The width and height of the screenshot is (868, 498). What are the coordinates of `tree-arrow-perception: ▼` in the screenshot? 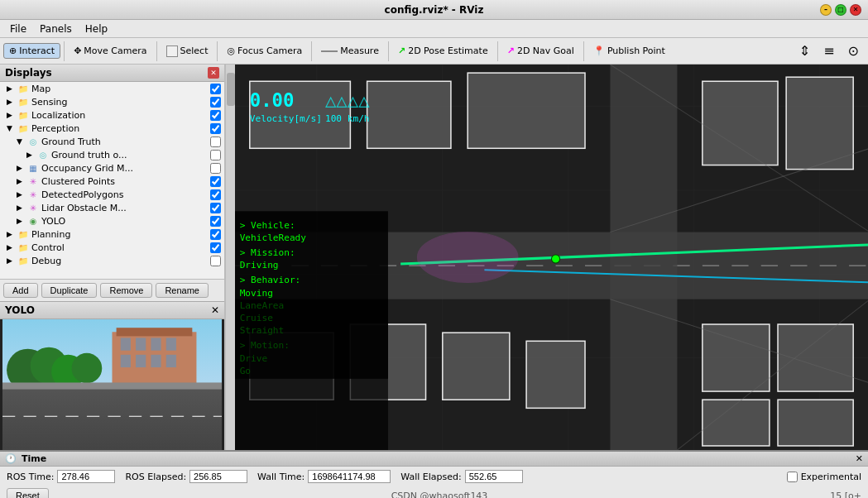 It's located at (12, 128).